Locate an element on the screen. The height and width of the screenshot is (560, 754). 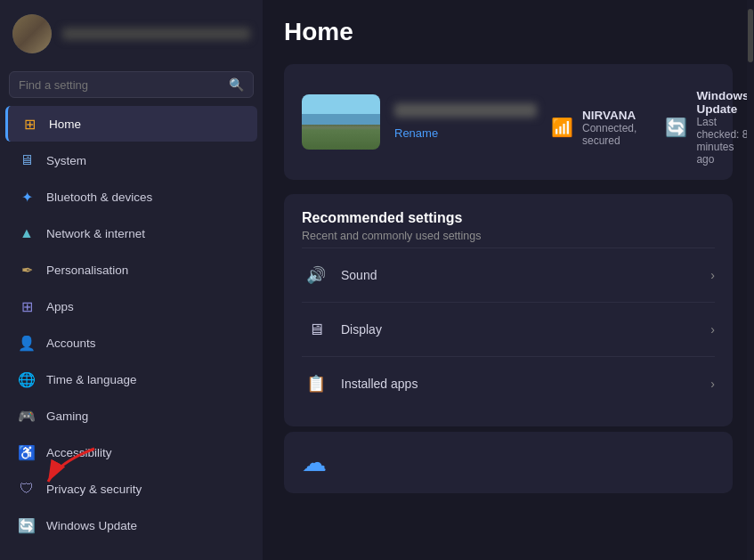
sidebar-item-label: Home is located at coordinates (65, 125).